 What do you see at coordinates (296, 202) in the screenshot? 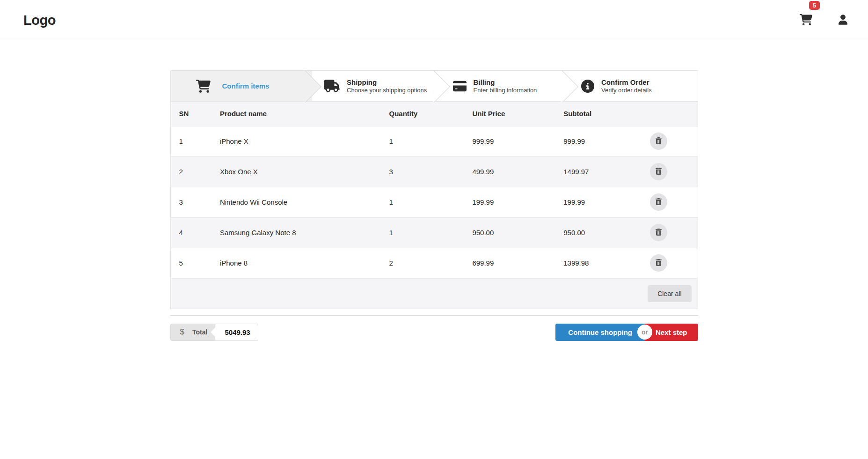
I see `cell-product: Nintendo Wii Console` at bounding box center [296, 202].